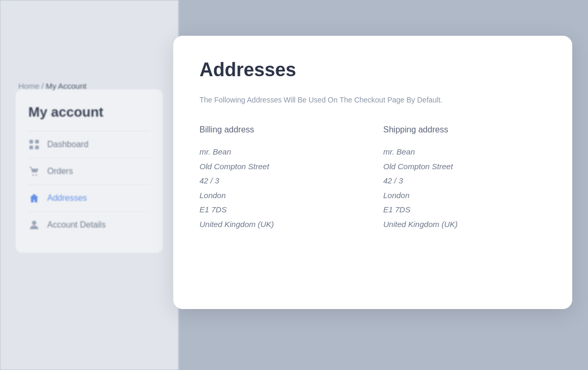 The height and width of the screenshot is (370, 588). I want to click on billing-street: Old Compton Street, so click(281, 167).